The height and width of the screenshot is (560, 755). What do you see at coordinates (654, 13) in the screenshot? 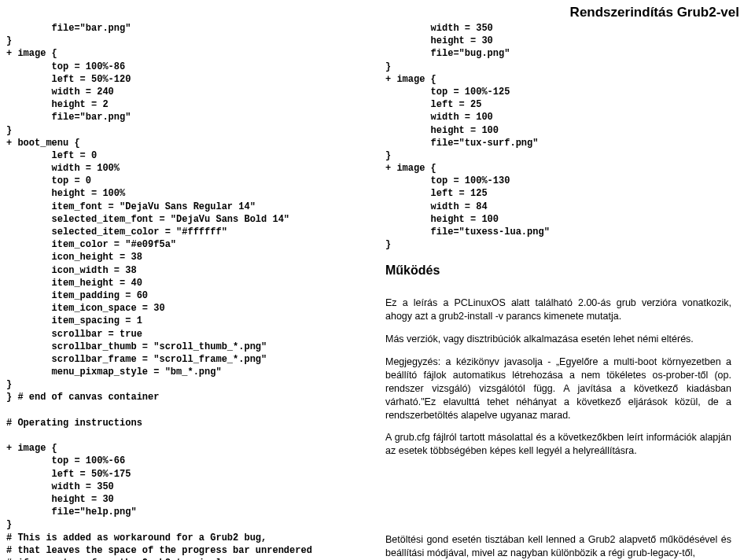
I see `page-header-title: Rendszerindítás Grub2-vel` at bounding box center [654, 13].